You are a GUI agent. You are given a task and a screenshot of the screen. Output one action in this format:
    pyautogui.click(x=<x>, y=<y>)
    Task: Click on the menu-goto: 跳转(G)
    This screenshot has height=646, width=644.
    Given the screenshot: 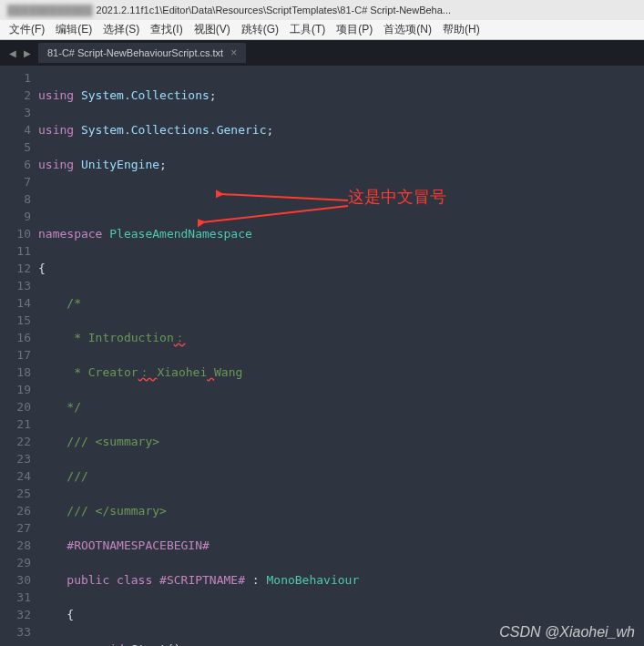 What is the action you would take?
    pyautogui.click(x=261, y=29)
    